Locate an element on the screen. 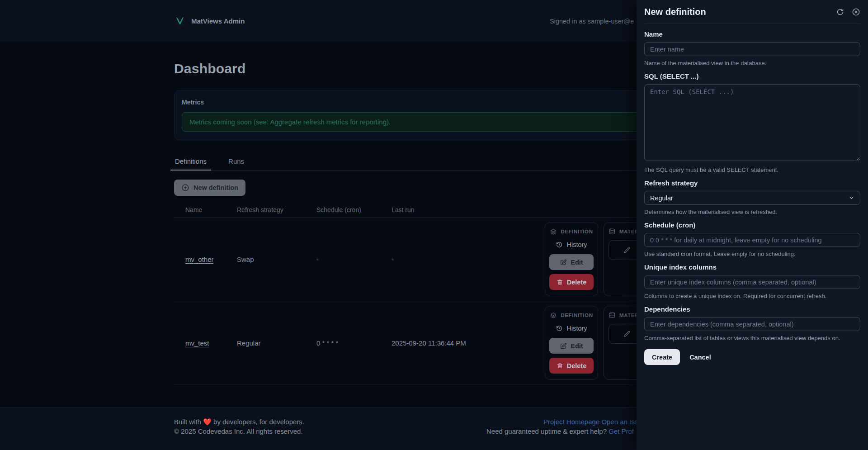 The height and width of the screenshot is (450, 868). tab-bar: Definitions Runs is located at coordinates (434, 164).